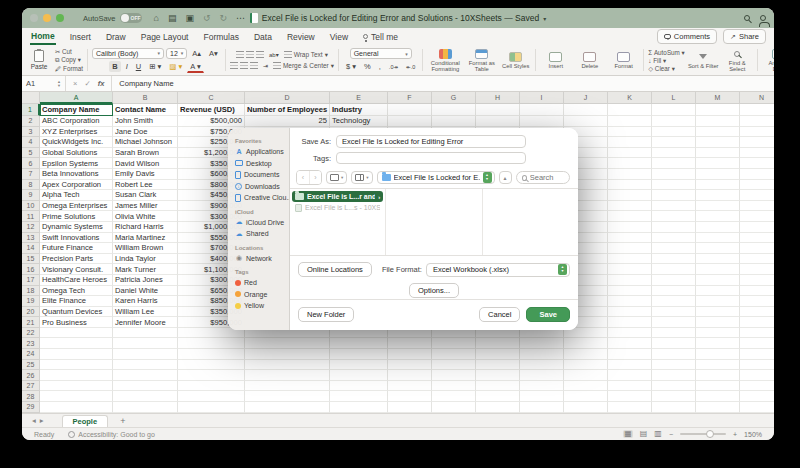 Image resolution: width=800 pixels, height=468 pixels. What do you see at coordinates (31, 186) in the screenshot?
I see `row-header-8: 8` at bounding box center [31, 186].